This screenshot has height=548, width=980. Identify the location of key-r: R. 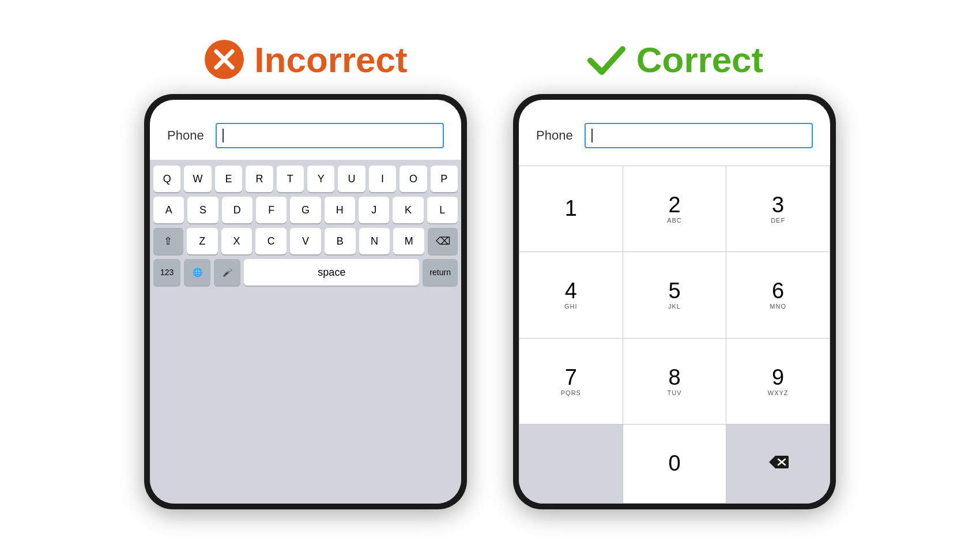
(259, 179).